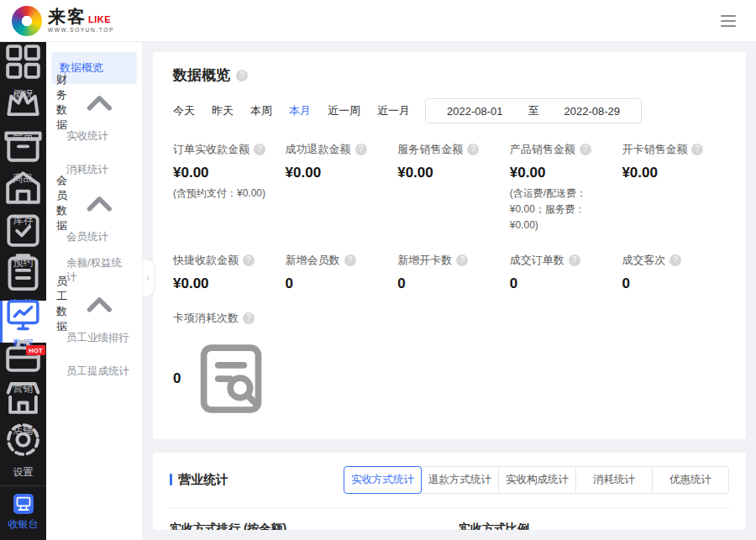 The image size is (756, 540). I want to click on business-tab: 实收构成统计, so click(538, 480).